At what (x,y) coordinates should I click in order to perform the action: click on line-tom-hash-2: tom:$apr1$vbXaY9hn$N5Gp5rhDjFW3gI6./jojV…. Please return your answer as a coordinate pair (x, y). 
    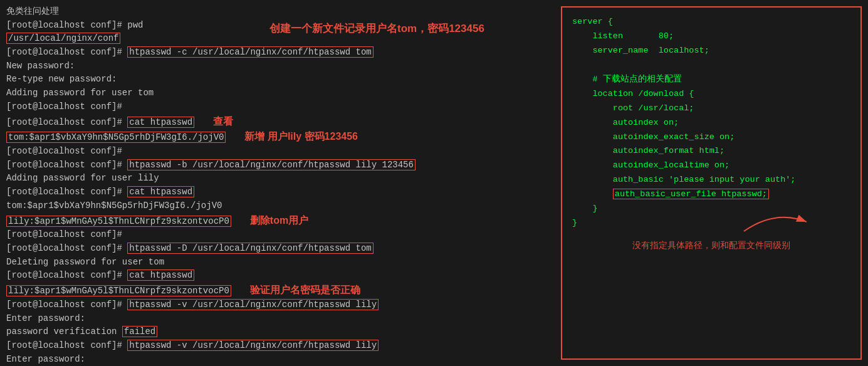
    Looking at the image, I should click on (281, 206).